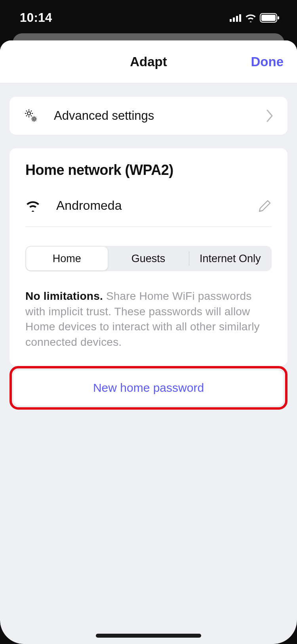  Describe the element at coordinates (148, 259) in the screenshot. I see `access-segmented-control: Home Guests Internet Only` at that location.